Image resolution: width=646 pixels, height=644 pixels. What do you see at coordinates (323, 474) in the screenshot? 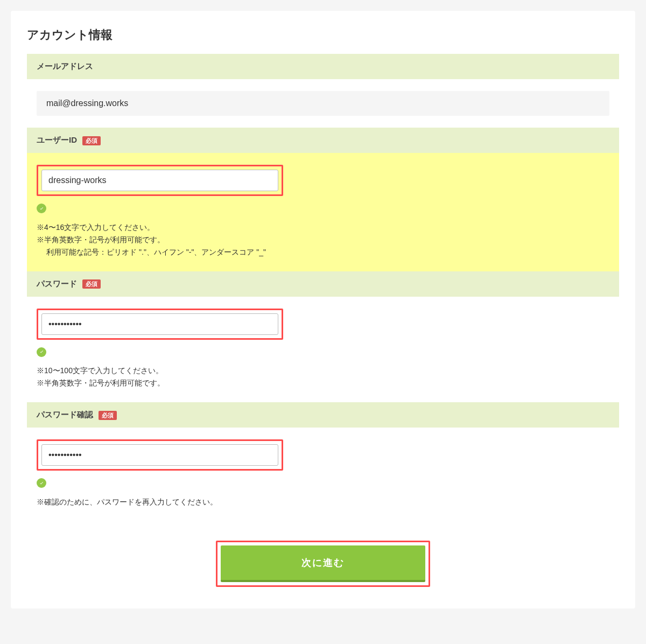
I see `password-confirm-section-body: ※確認のために、パスワードを再入力してください。` at bounding box center [323, 474].